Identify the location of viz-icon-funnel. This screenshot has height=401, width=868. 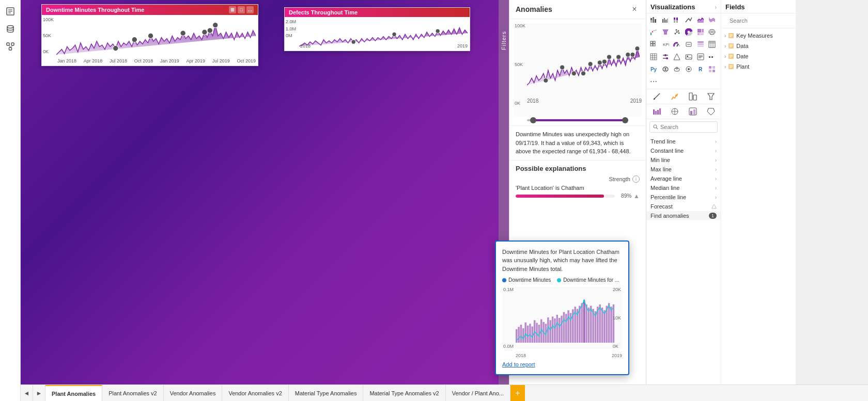
(665, 32).